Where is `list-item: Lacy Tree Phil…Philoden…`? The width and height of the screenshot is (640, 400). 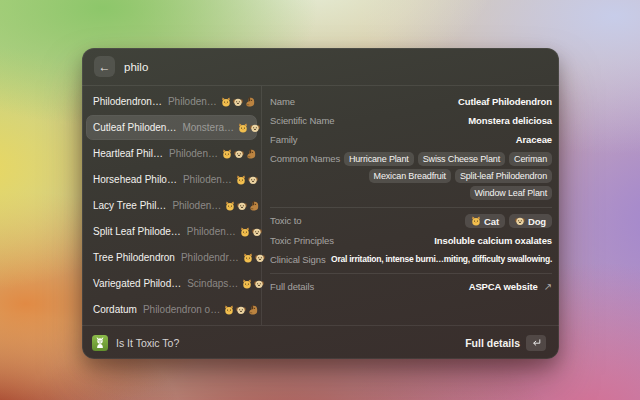 list-item: Lacy Tree Phil…Philoden… is located at coordinates (172, 206).